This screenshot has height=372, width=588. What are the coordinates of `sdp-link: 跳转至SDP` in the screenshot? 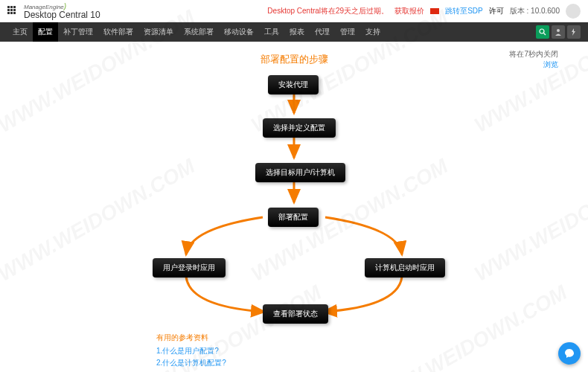 It's located at (464, 11).